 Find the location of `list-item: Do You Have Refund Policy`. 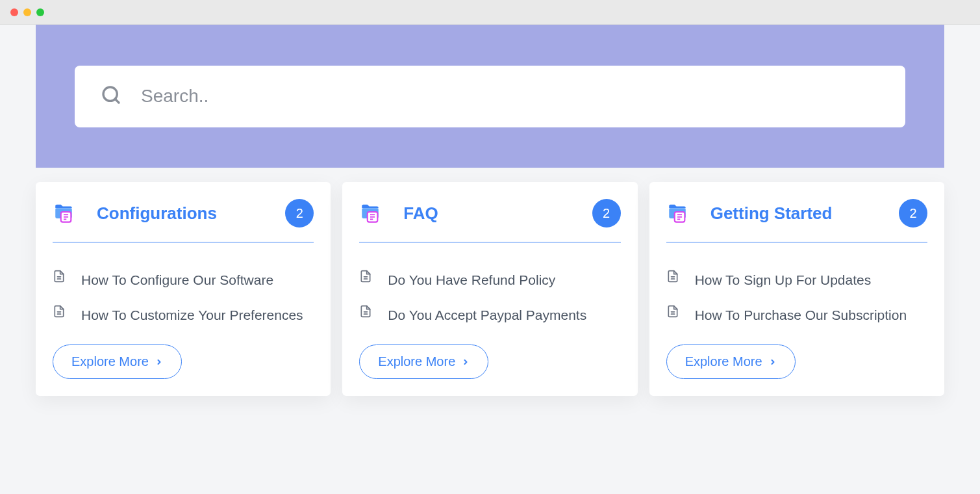

list-item: Do You Have Refund Policy is located at coordinates (490, 280).